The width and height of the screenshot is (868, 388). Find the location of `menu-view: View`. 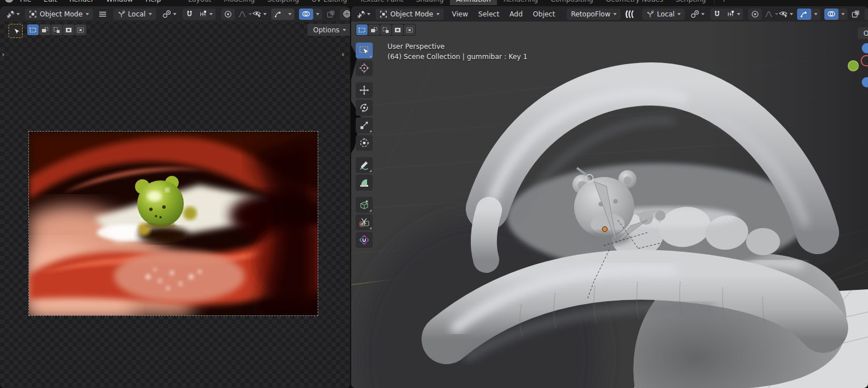

menu-view: View is located at coordinates (460, 14).